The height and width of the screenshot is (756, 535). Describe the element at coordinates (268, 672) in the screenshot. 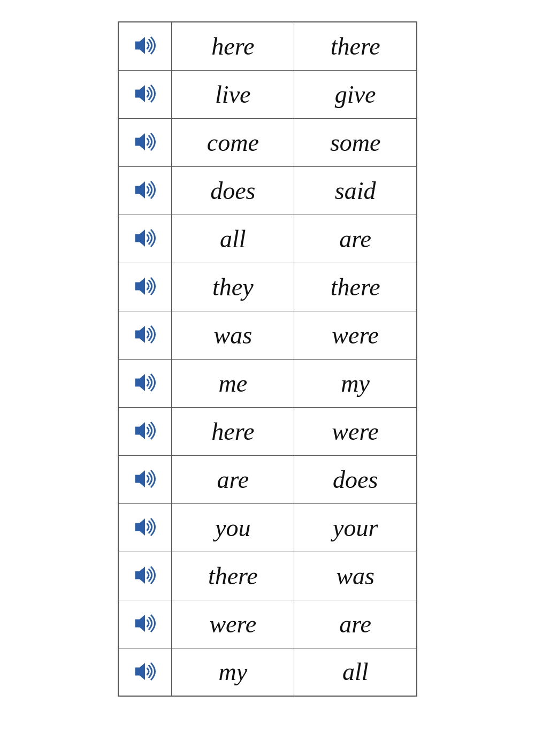

I see `table-row: myall` at that location.